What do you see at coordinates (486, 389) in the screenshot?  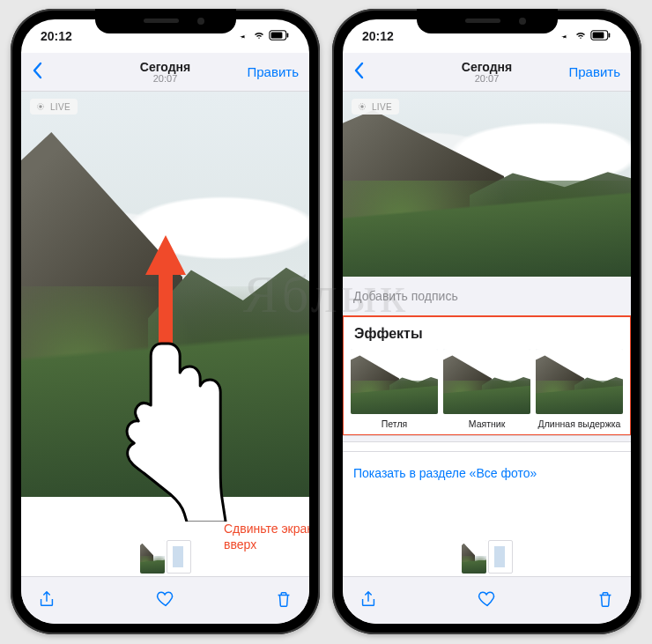 I see `effect-bounce: Маятник` at bounding box center [486, 389].